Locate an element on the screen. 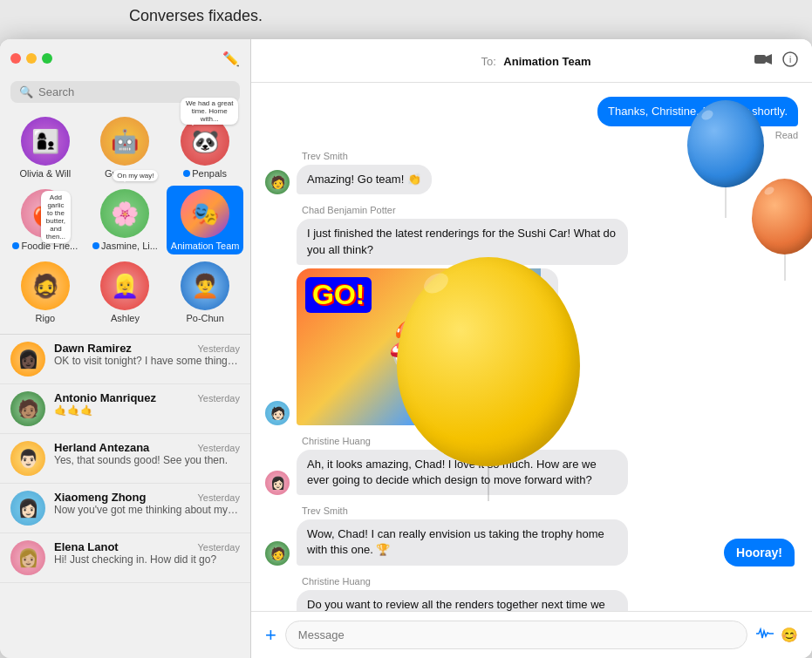  read-label: Read is located at coordinates (532, 135).